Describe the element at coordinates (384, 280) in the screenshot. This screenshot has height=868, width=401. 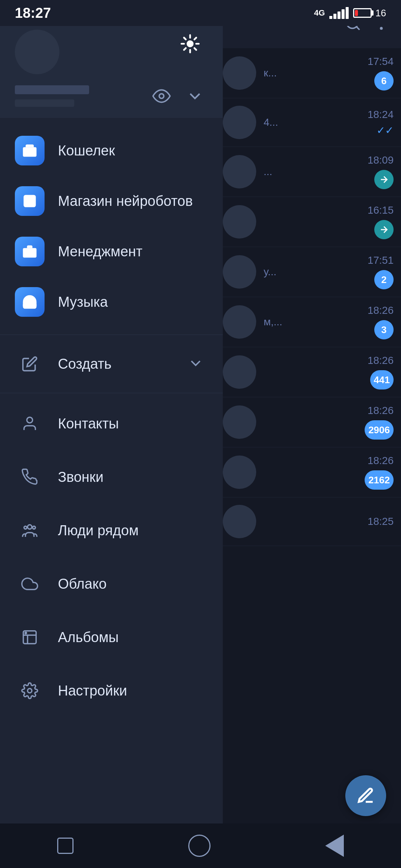
I see `chat-badge: 2` at that location.